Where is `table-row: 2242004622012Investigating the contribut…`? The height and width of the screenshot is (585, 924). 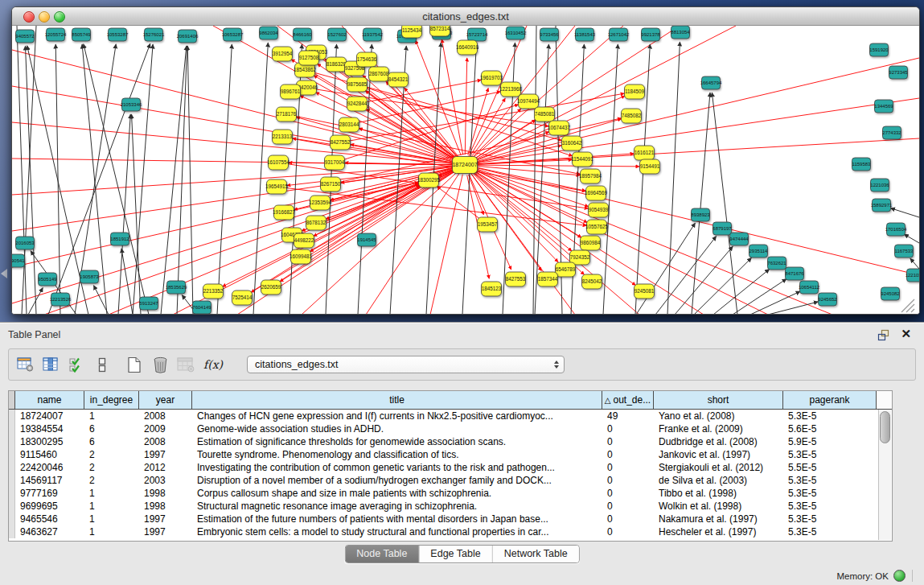
table-row: 2242004622012Investigating the contribut… is located at coordinates (450, 468).